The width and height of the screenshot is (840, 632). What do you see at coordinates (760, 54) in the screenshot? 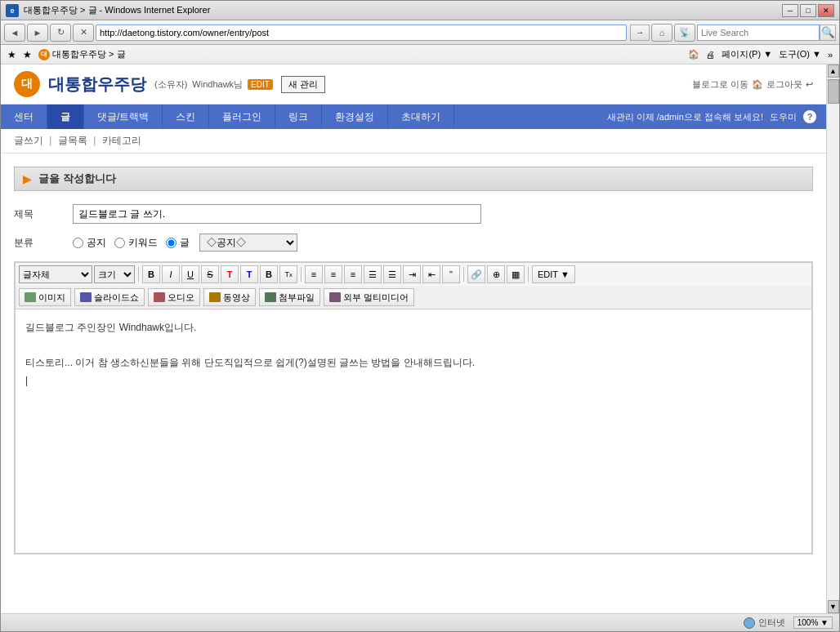
I see `ie-right-tools: 🏠 🖨 페이지(P) ▼ 도구(O) ▼ »` at bounding box center [760, 54].